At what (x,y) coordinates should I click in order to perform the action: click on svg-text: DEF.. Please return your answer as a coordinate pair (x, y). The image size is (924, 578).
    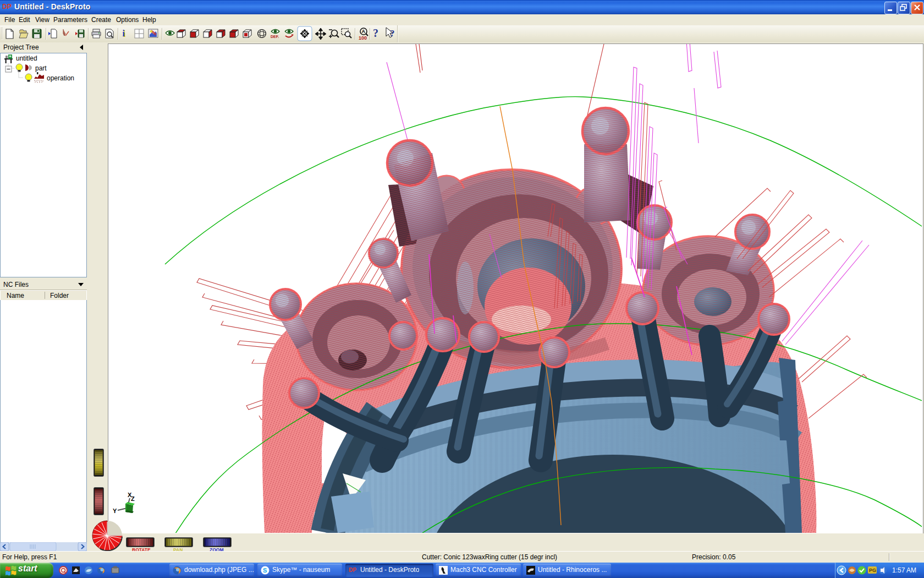
    Looking at the image, I should click on (275, 36).